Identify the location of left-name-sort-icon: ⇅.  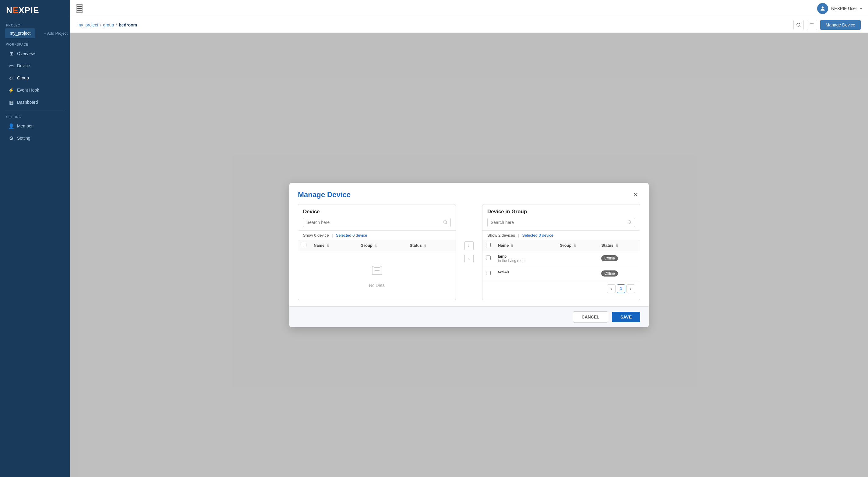
(328, 246).